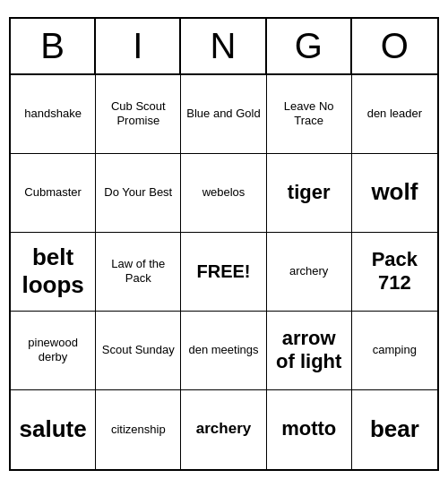  I want to click on bingo-cell-20: salute, so click(54, 430).